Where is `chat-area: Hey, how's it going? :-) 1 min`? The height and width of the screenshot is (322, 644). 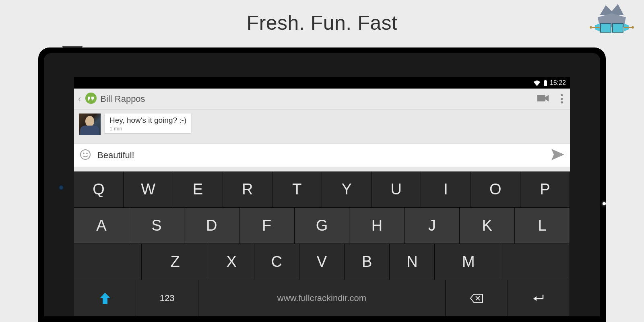 chat-area: Hey, how's it going? :-) 1 min is located at coordinates (322, 124).